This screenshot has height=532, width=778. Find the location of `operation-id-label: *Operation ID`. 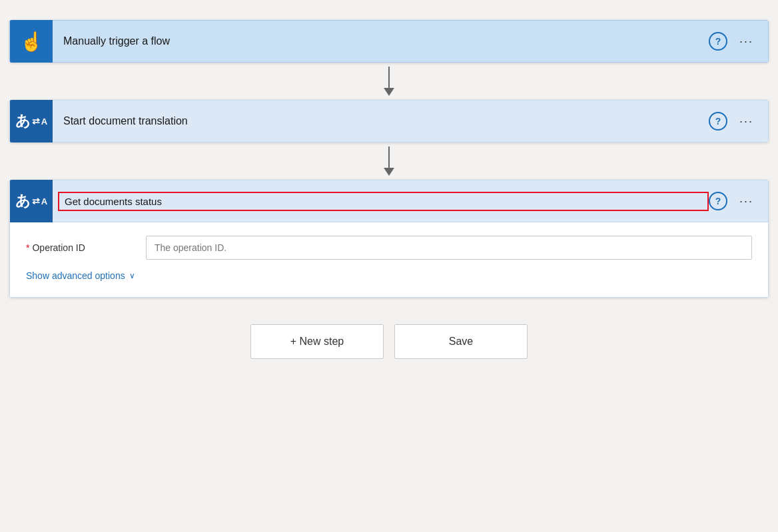

operation-id-label: *Operation ID is located at coordinates (86, 248).